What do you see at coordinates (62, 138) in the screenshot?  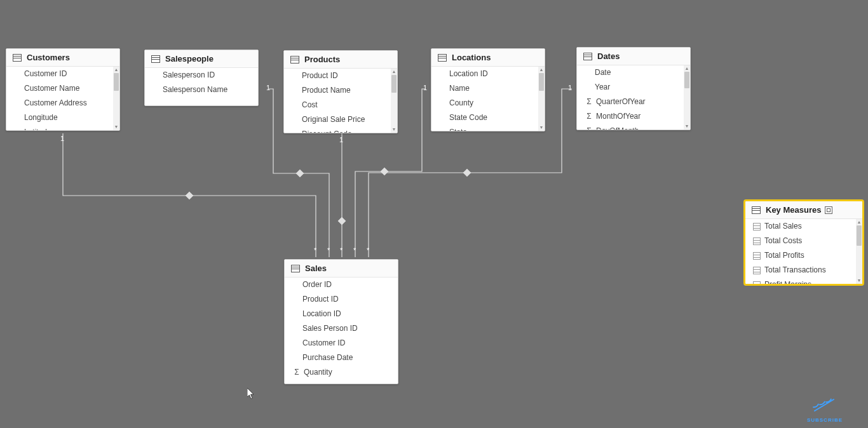 I see `cardinality-one-customers: 1` at bounding box center [62, 138].